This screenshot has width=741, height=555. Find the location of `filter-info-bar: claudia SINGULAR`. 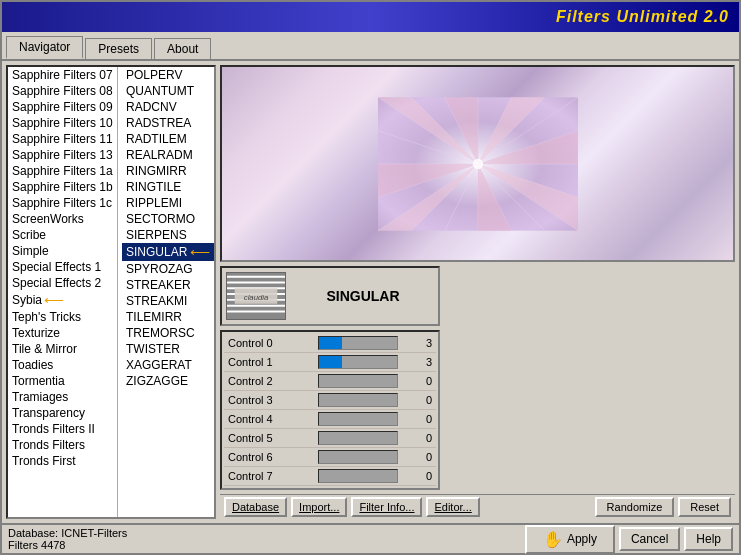

filter-info-bar: claudia SINGULAR is located at coordinates (330, 296).